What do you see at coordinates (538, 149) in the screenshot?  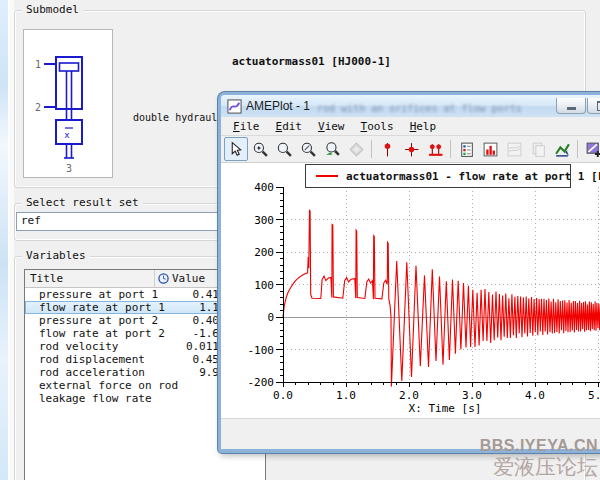 I see `copy-page-button` at bounding box center [538, 149].